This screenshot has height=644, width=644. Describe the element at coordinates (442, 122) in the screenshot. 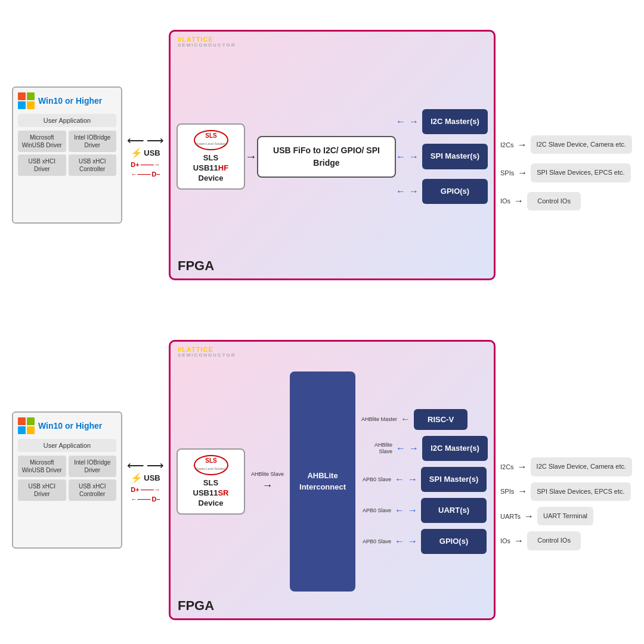

I see `top-i2c-row: ← → I2C Master(s)` at that location.